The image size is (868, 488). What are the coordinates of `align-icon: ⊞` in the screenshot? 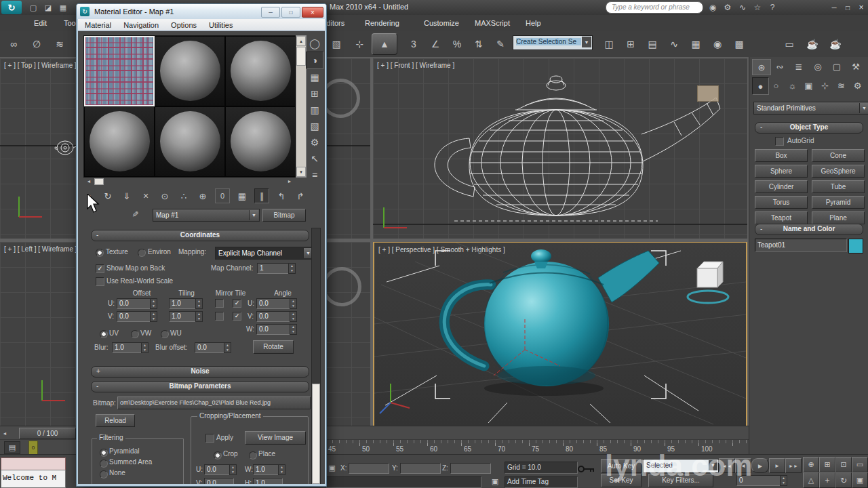 It's located at (631, 44).